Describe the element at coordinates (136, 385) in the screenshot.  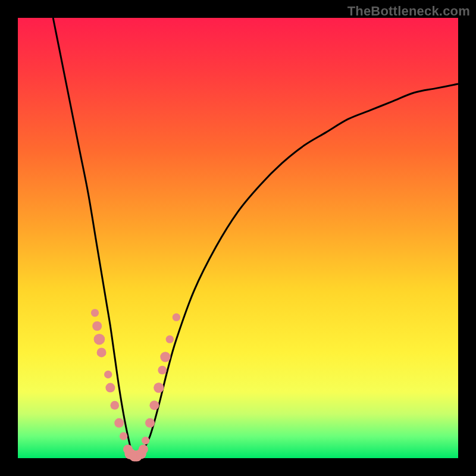
I see `marker-layer` at that location.